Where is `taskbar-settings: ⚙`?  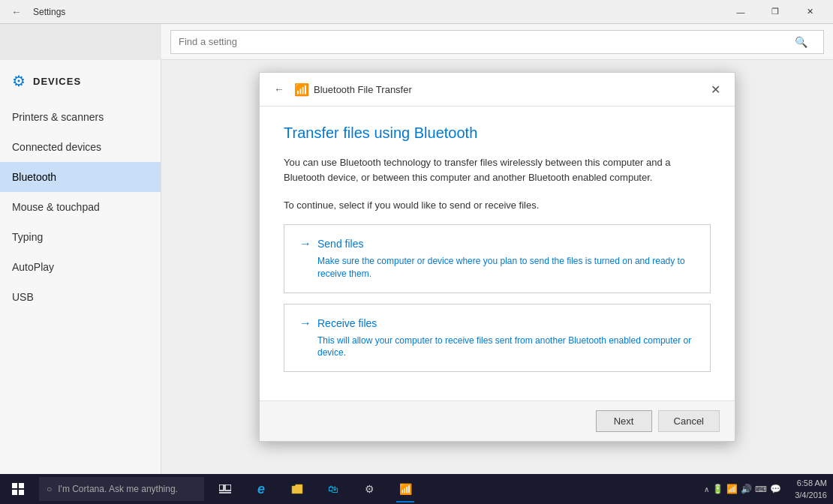 taskbar-settings: ⚙ is located at coordinates (369, 489).